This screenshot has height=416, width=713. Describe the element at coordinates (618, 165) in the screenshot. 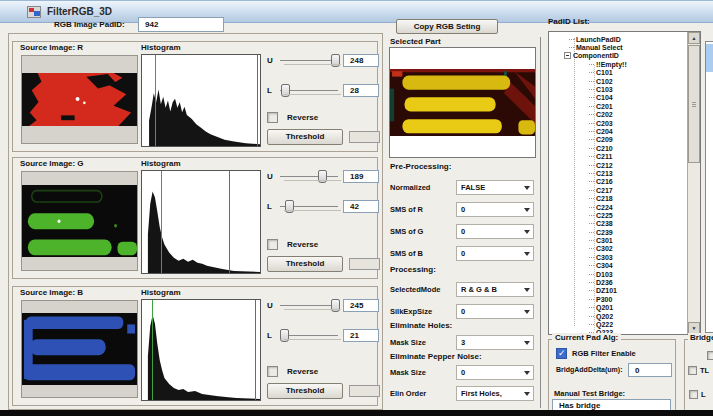

I see `tree-item-c212: C212` at that location.